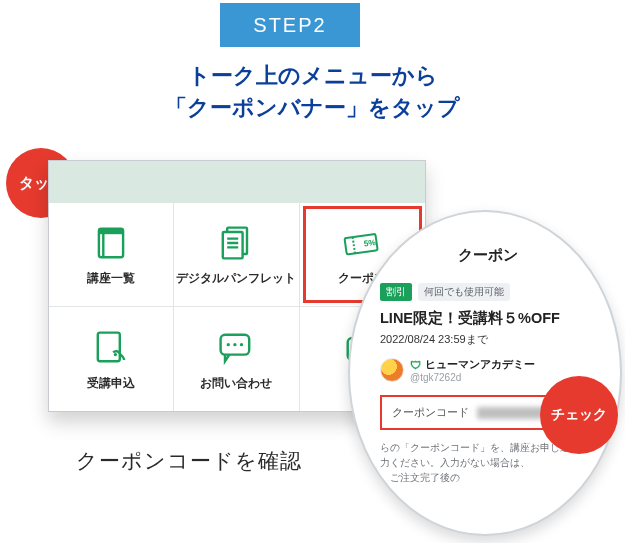 This screenshot has width=625, height=543. What do you see at coordinates (111, 243) in the screenshot?
I see `book-icon` at bounding box center [111, 243].